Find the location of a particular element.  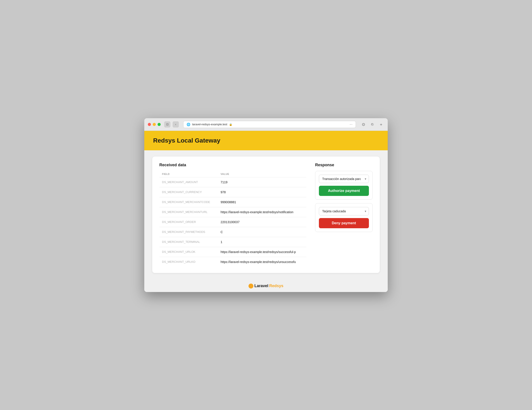

new-tab-button: ＋ is located at coordinates (381, 124).